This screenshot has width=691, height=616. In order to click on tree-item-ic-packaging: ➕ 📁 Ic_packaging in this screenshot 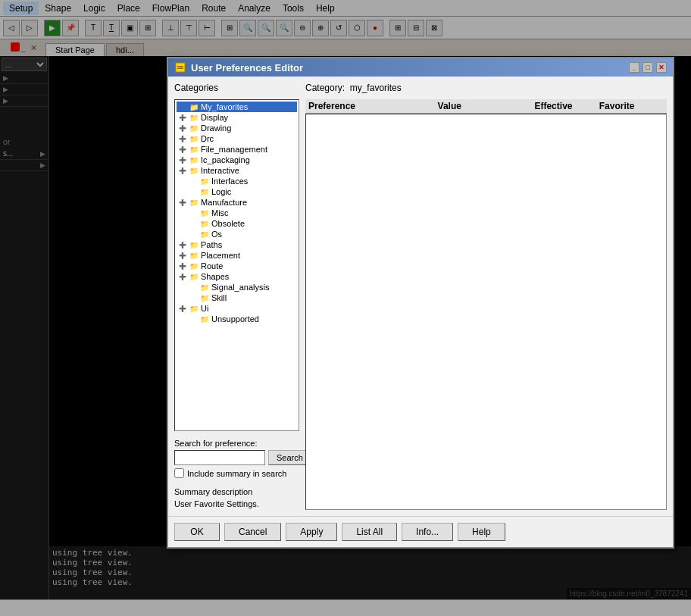, I will do `click(236, 160)`.